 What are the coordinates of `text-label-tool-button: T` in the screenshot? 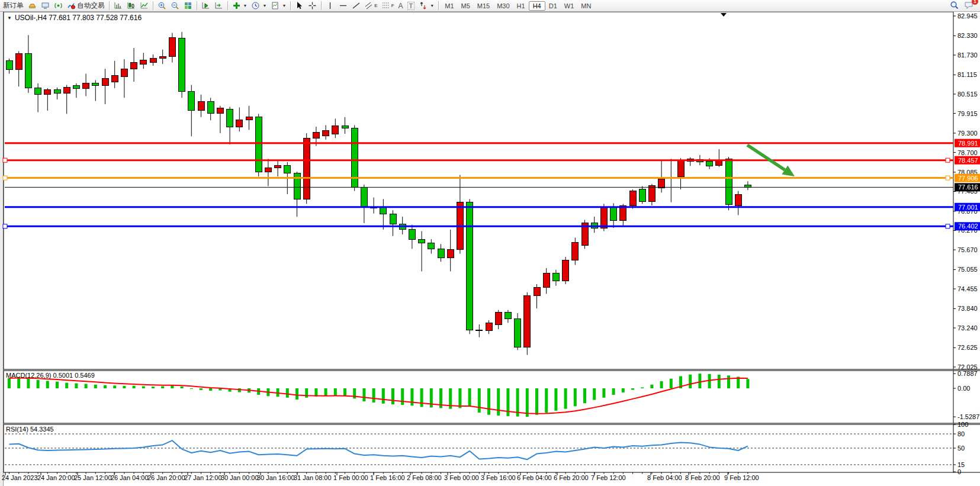 It's located at (411, 6).